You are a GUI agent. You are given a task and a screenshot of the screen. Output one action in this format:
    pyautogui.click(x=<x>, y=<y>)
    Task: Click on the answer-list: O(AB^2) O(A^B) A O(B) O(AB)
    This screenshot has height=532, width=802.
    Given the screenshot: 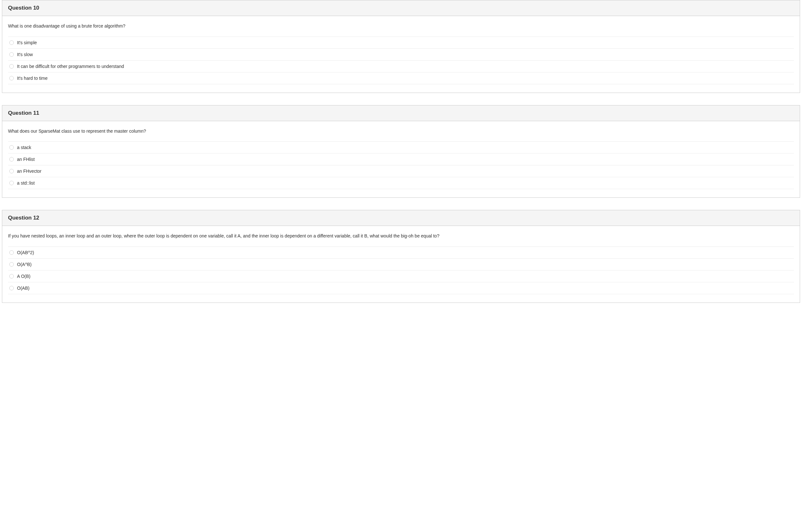 What is the action you would take?
    pyautogui.click(x=401, y=270)
    